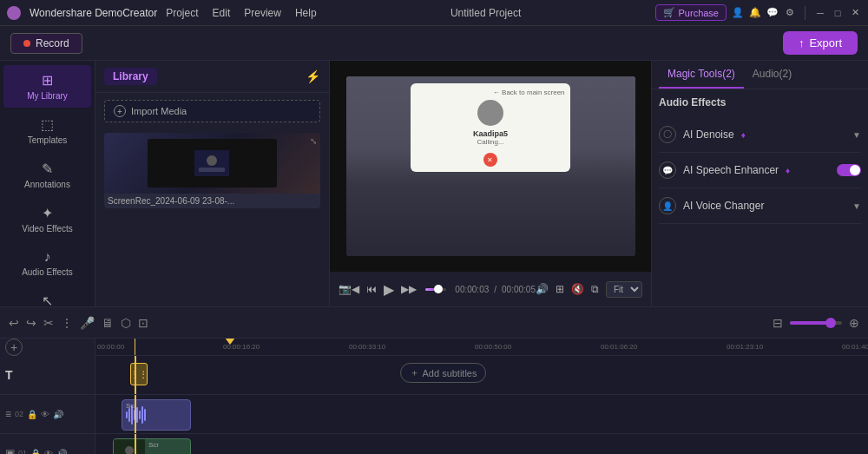 Image resolution: width=868 pixels, height=454 pixels. Describe the element at coordinates (542, 289) in the screenshot. I see `volume-icon: 🔊` at that location.